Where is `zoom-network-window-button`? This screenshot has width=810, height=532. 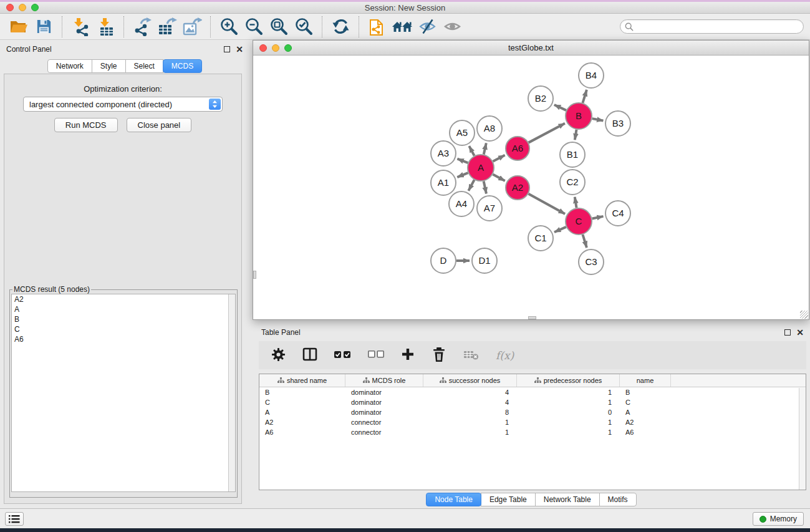
zoom-network-window-button is located at coordinates (288, 48).